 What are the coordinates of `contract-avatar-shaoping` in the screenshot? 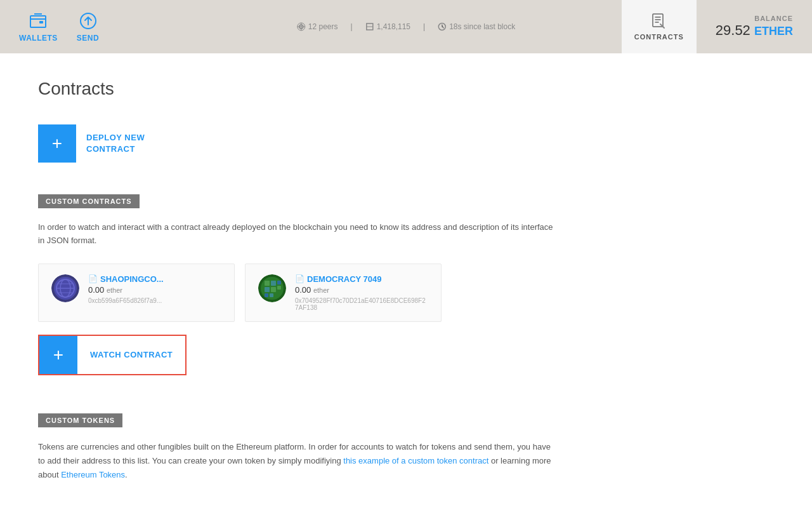 It's located at (65, 288).